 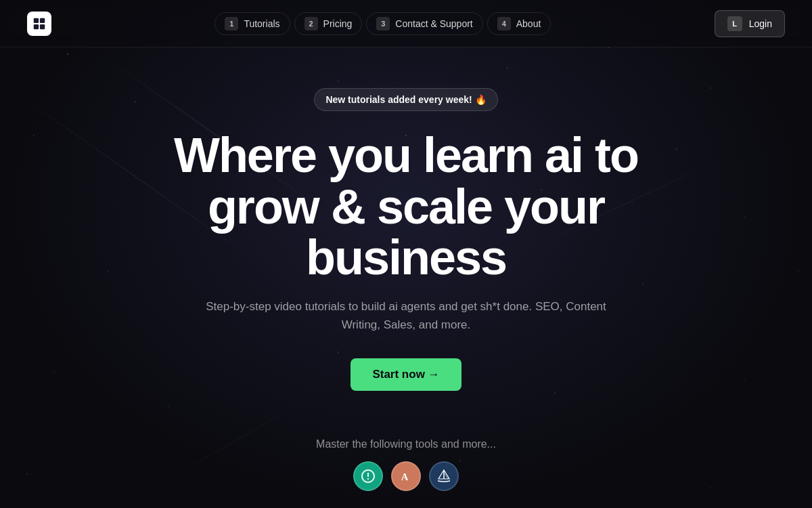 I want to click on login-button: L Login, so click(x=750, y=24).